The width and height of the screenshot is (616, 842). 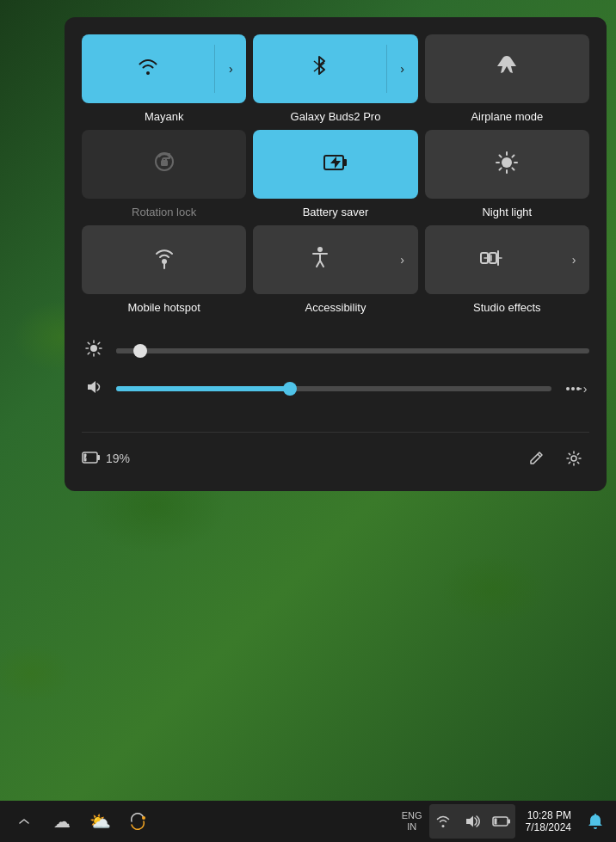 What do you see at coordinates (555, 458) in the screenshot?
I see `bottom-action-buttons` at bounding box center [555, 458].